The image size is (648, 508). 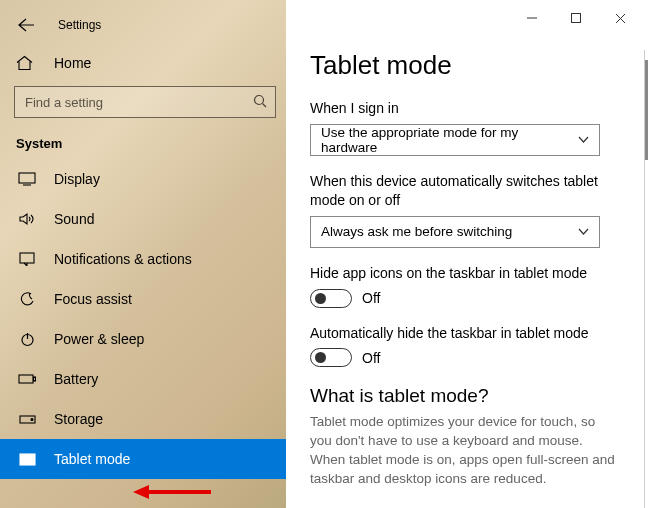 I want to click on notifications-icon, so click(x=27, y=259).